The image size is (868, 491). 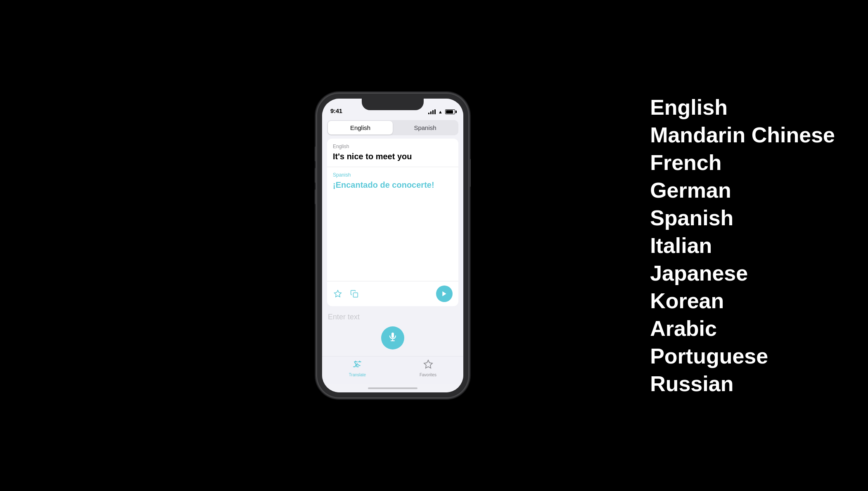 What do you see at coordinates (393, 128) in the screenshot?
I see `language-selector: English Spanish` at bounding box center [393, 128].